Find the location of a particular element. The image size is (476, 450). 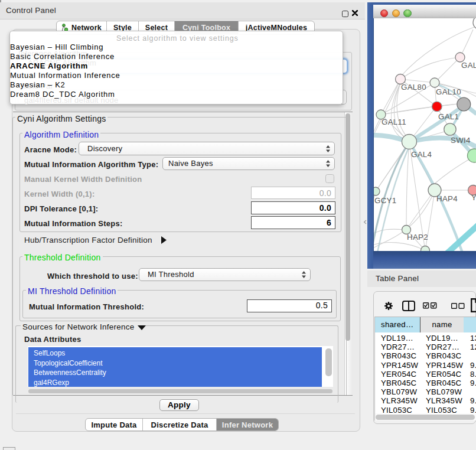

svg-text: GAL1 is located at coordinates (449, 117).